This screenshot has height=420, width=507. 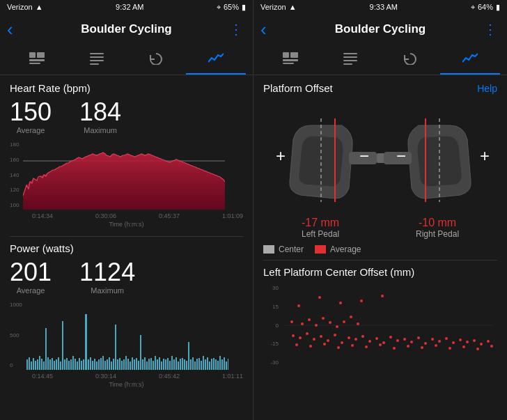 What do you see at coordinates (219, 7) in the screenshot?
I see `location-icon: ⌖` at bounding box center [219, 7].